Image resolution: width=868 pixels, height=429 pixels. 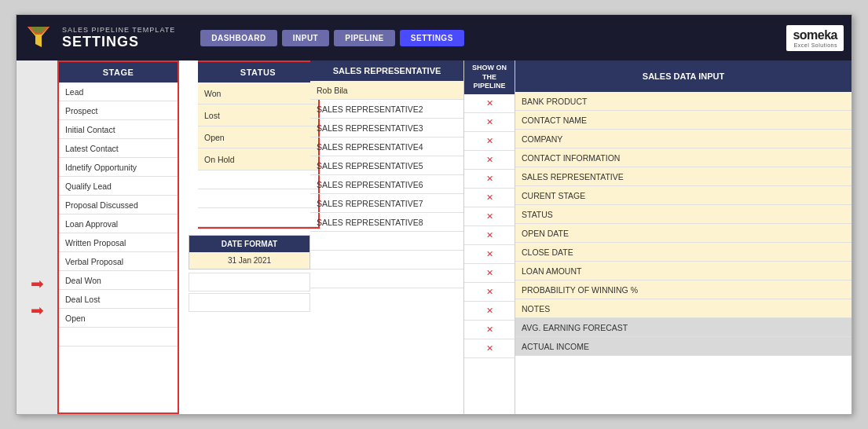 I want to click on list-item: Qualify Lead, so click(x=118, y=186).